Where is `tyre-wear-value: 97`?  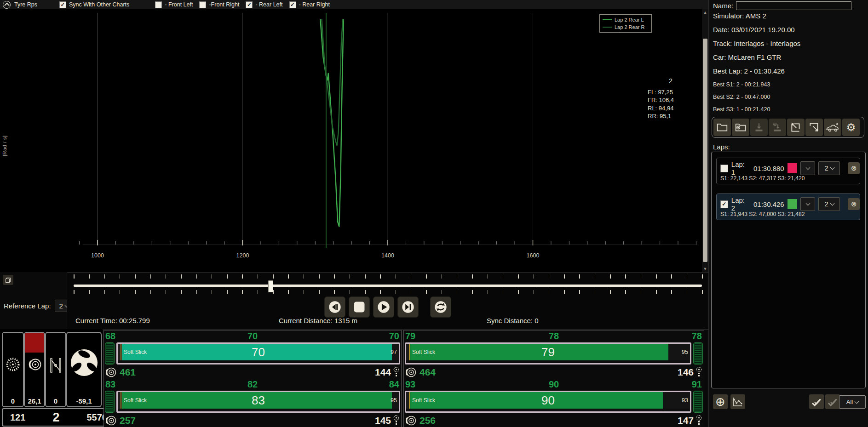
tyre-wear-value: 97 is located at coordinates (394, 352).